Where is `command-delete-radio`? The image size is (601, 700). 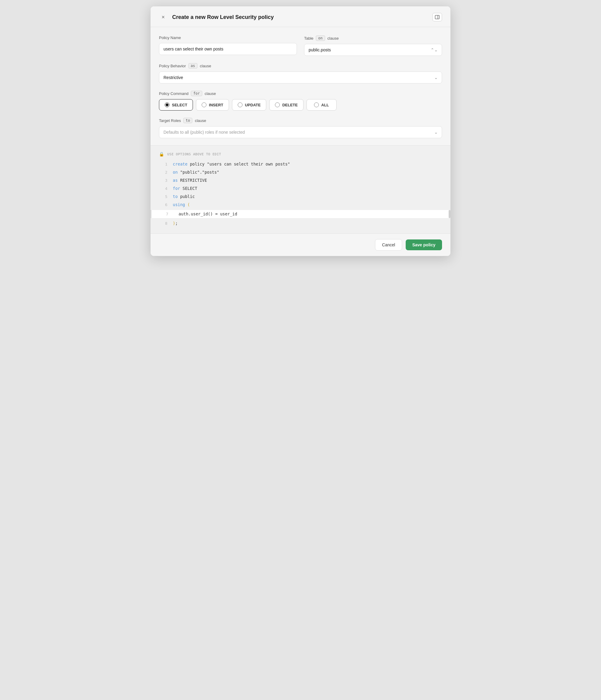
command-delete-radio is located at coordinates (277, 105).